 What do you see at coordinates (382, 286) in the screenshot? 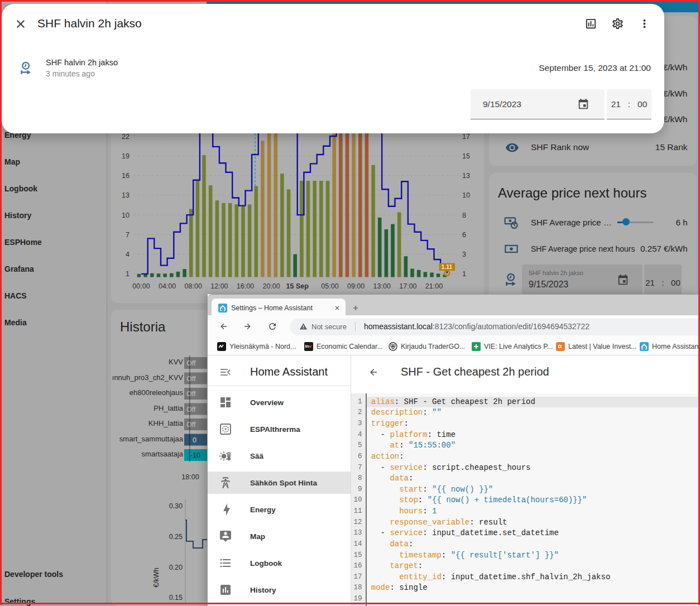
I see `svg-text: 13:00` at bounding box center [382, 286].